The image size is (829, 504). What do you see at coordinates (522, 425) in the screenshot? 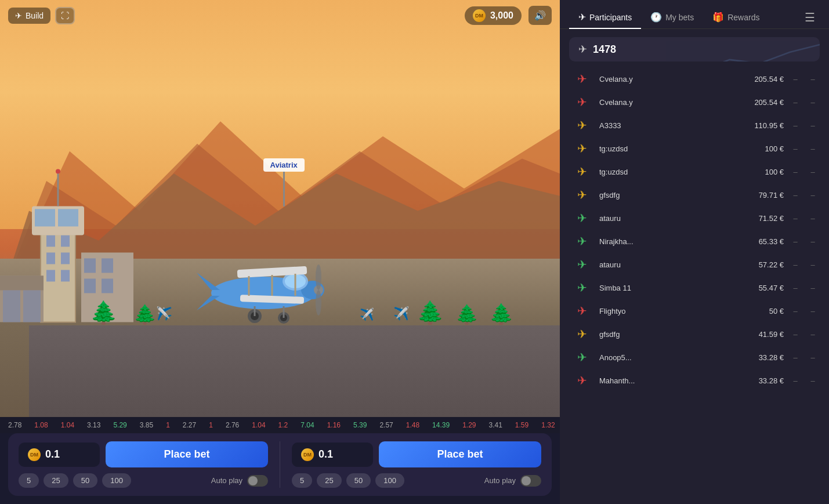
I see `ticker-item: 1.59` at bounding box center [522, 425].